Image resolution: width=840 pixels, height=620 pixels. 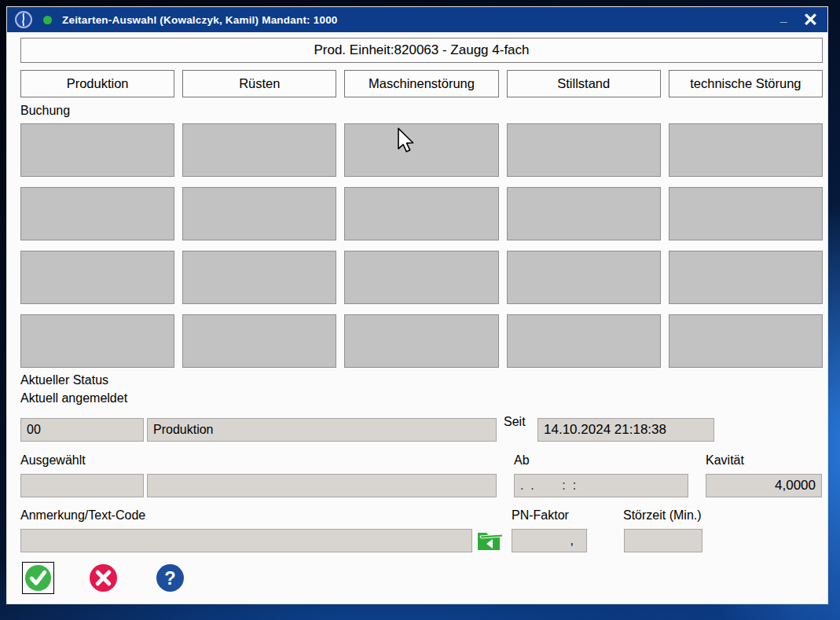 What do you see at coordinates (522, 460) in the screenshot?
I see `from-label: Ab` at bounding box center [522, 460].